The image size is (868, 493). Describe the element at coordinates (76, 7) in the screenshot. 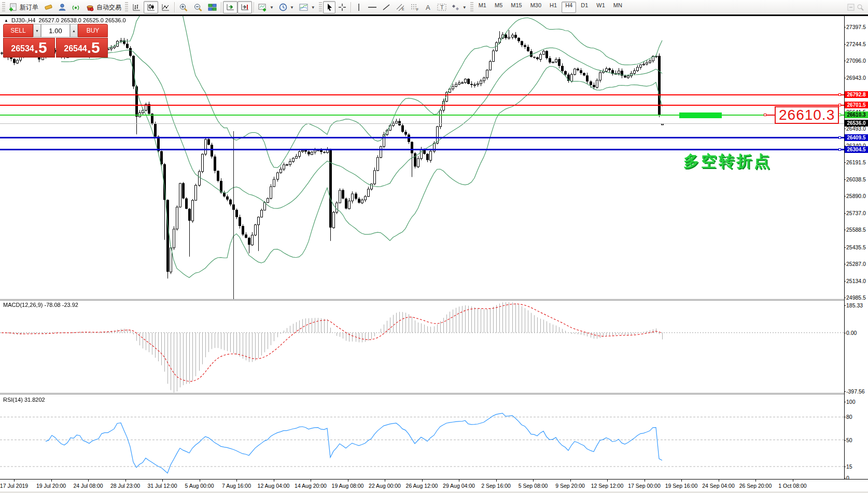

I see `signal-icon` at that location.